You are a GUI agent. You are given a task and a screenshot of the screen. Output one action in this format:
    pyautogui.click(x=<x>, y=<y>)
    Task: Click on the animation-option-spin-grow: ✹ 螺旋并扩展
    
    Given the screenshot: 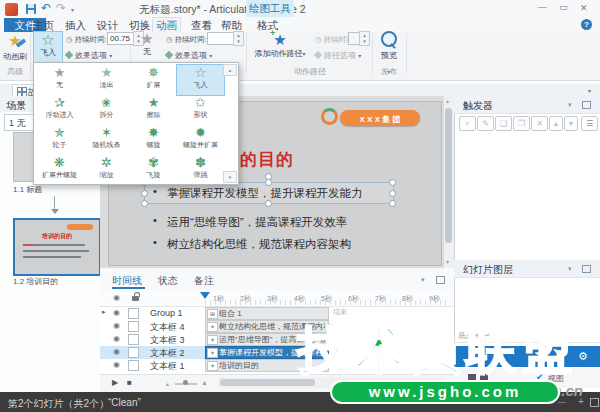 What is the action you would take?
    pyautogui.click(x=200, y=140)
    